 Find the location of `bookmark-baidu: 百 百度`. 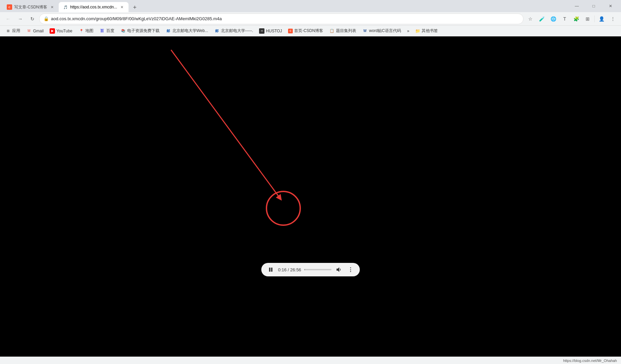

bookmark-baidu: 百 百度 is located at coordinates (107, 31).